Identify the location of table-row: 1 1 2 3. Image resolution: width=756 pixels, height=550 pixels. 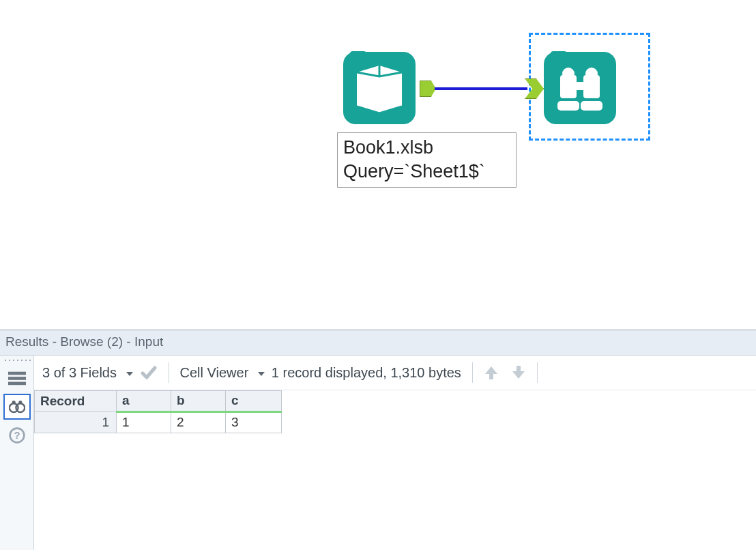
(158, 423).